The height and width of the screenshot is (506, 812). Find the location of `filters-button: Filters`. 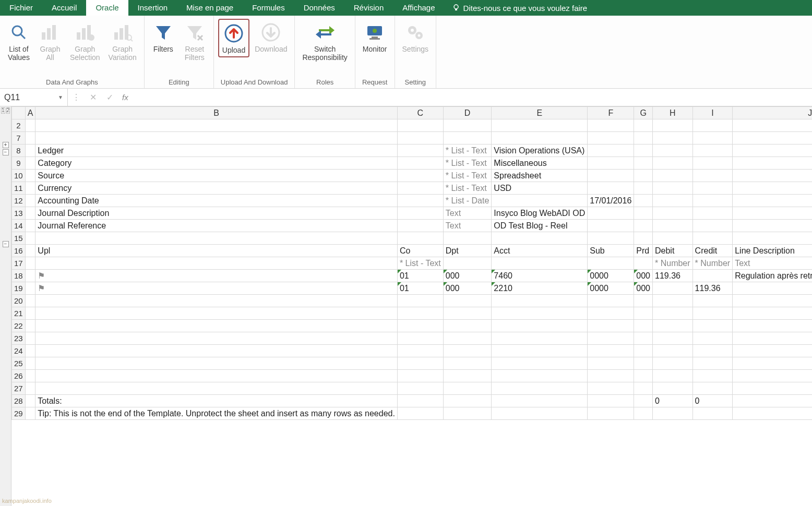

filters-button: Filters is located at coordinates (163, 37).